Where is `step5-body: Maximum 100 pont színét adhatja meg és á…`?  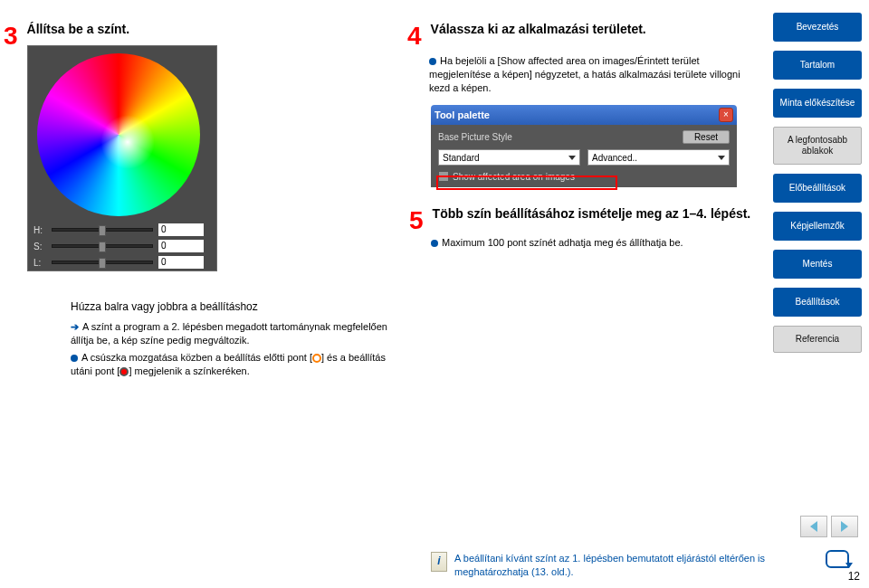 step5-body: Maximum 100 pont színét adhatja meg és á… is located at coordinates (592, 242).